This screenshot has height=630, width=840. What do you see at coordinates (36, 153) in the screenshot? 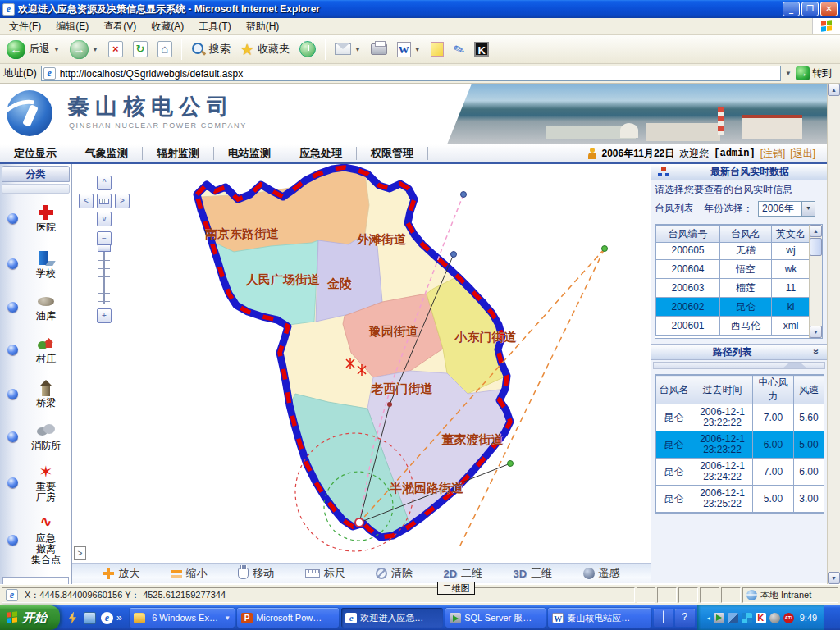
I see `tab-location-display: 定位显示` at bounding box center [36, 153].